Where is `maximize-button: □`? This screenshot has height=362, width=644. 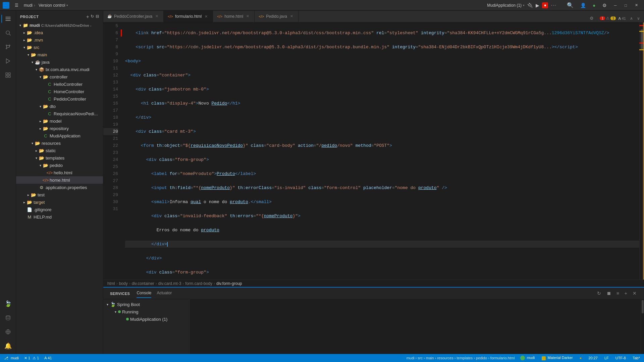
maximize-button: □ is located at coordinates (626, 5).